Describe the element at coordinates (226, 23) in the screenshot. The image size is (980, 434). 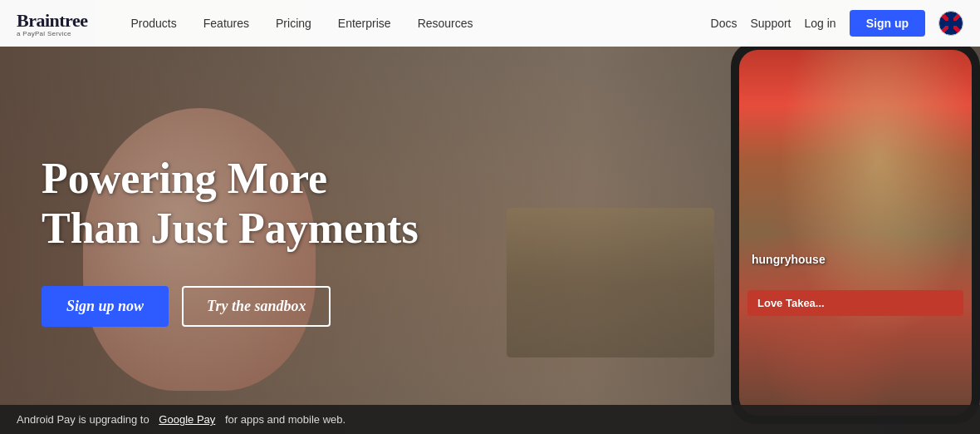
I see `nav-item-features: Features` at that location.